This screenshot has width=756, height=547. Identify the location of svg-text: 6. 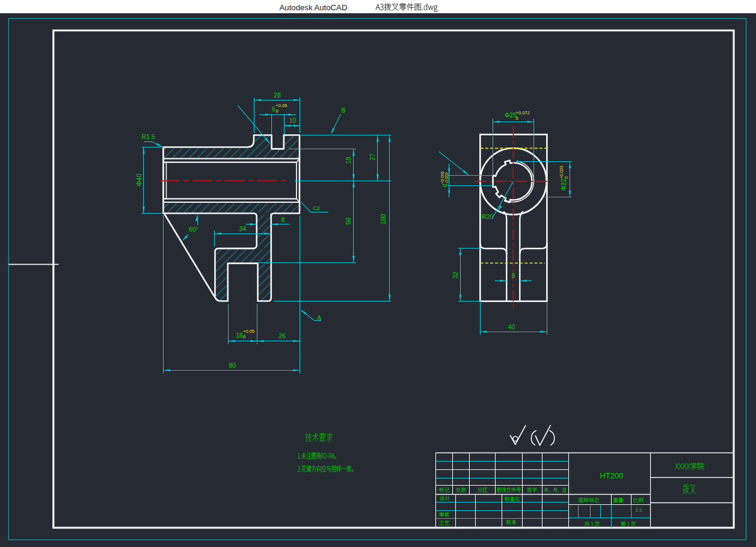
(274, 109).